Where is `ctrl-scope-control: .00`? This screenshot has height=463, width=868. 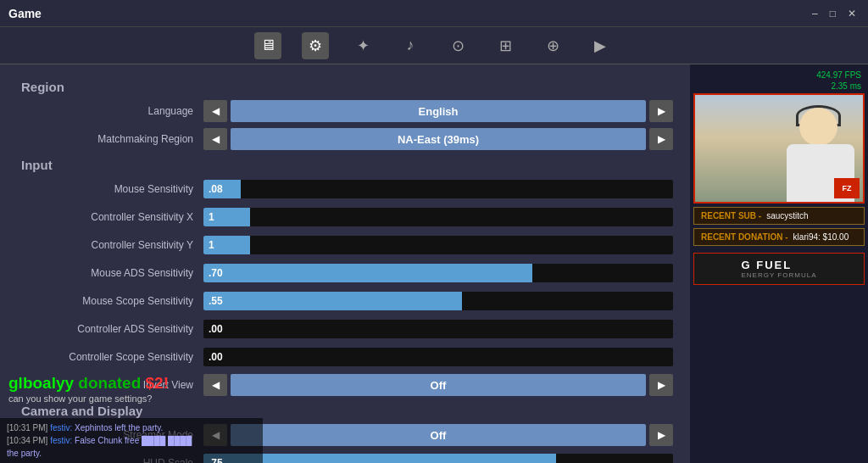 ctrl-scope-control: .00 is located at coordinates (438, 357).